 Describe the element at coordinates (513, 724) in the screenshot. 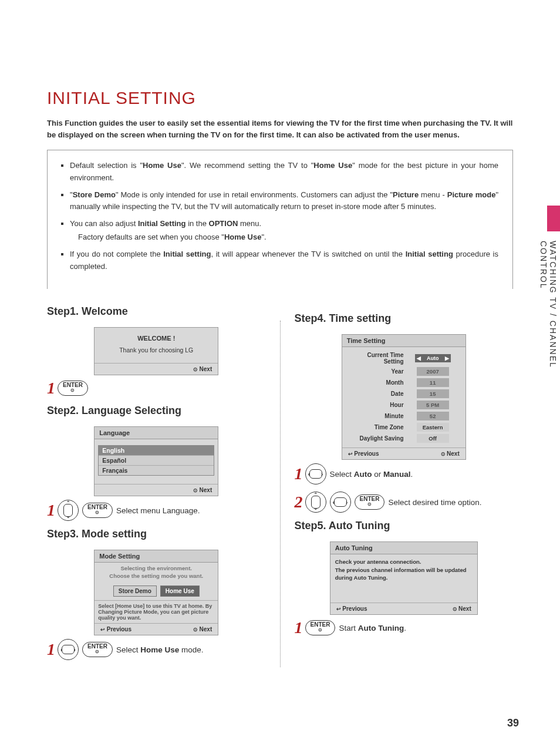

I see `page-number: 39` at that location.